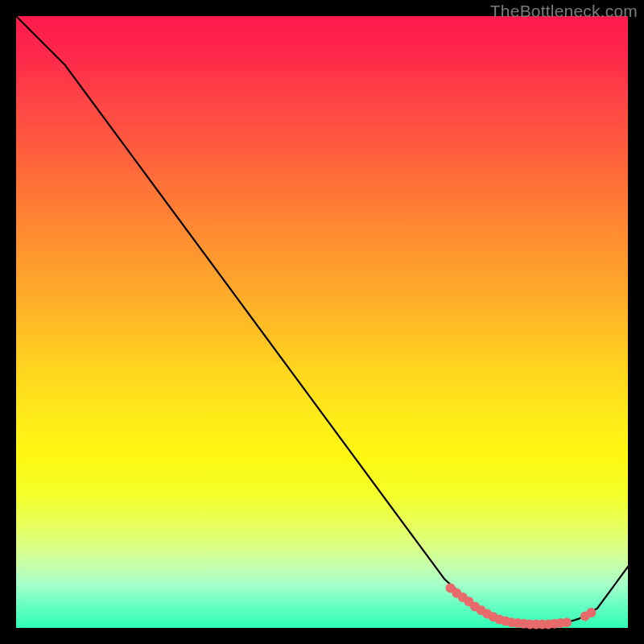 The width and height of the screenshot is (644, 644). Describe the element at coordinates (564, 11) in the screenshot. I see `watermark-text: TheBottleneck.com` at that location.